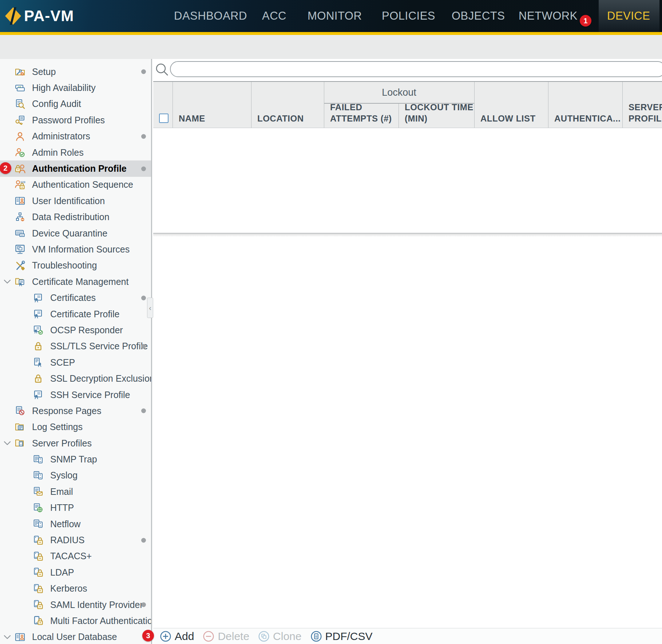 Image resolution: width=662 pixels, height=644 pixels. What do you see at coordinates (20, 443) in the screenshot?
I see `folder-server-icon` at bounding box center [20, 443].